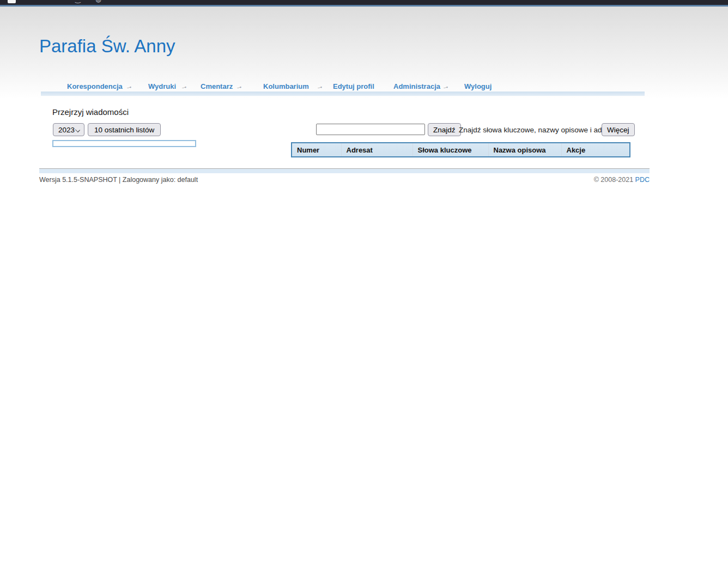  I want to click on column-header-akcje: Akcje, so click(596, 150).